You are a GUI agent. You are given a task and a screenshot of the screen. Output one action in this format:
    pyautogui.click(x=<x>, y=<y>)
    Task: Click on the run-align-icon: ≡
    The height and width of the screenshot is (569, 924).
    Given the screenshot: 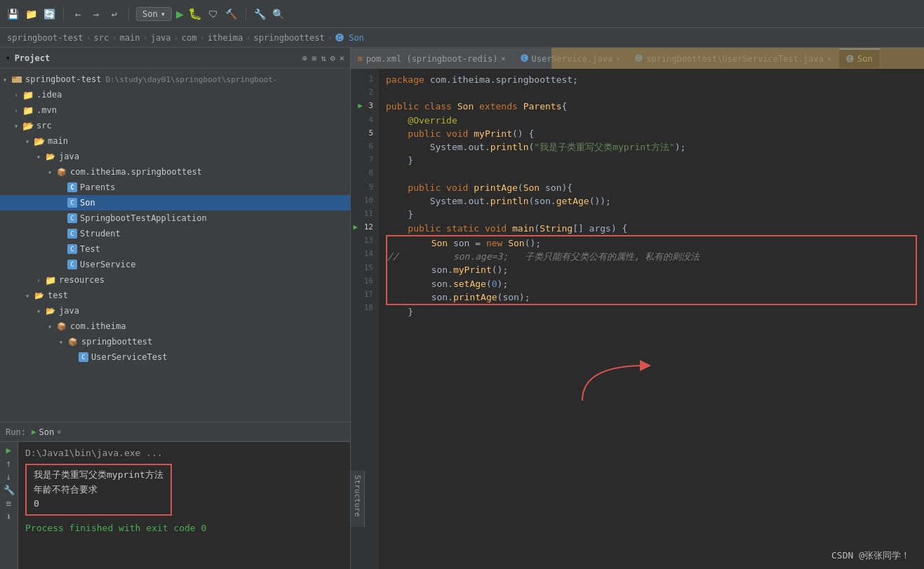 What is the action you would take?
    pyautogui.click(x=9, y=504)
    